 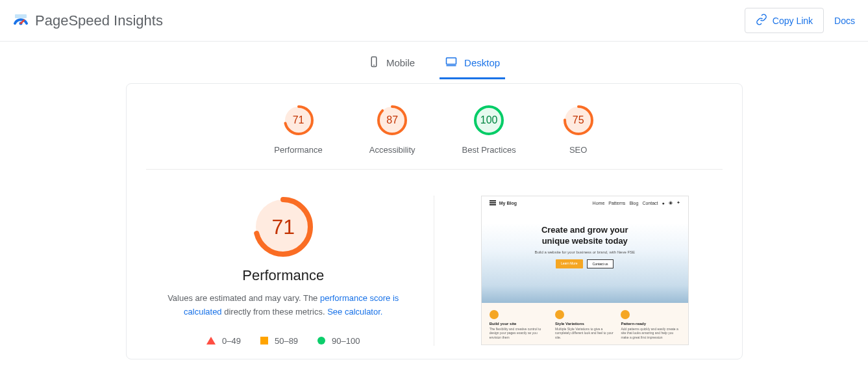 What do you see at coordinates (298, 150) in the screenshot?
I see `performance-score-label: Performance` at bounding box center [298, 150].